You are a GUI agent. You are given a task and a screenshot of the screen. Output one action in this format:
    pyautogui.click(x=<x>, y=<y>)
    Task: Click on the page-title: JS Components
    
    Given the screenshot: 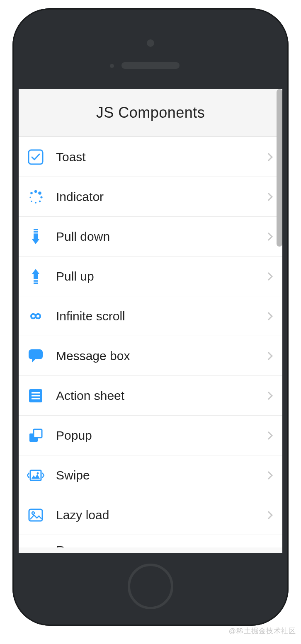 What is the action you would take?
    pyautogui.click(x=151, y=113)
    